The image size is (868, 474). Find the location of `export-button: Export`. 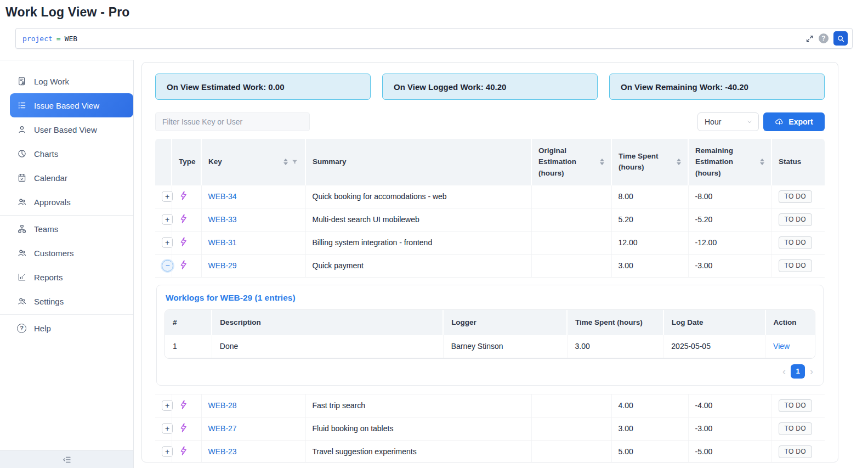

export-button: Export is located at coordinates (794, 122).